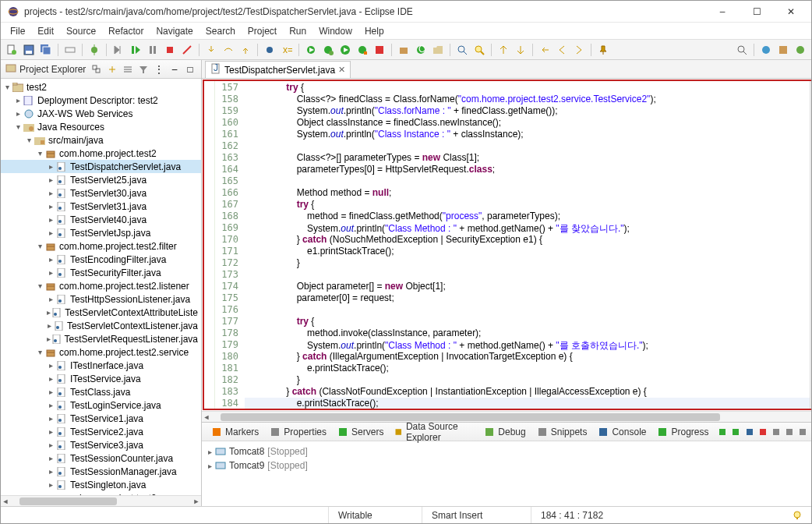  What do you see at coordinates (603, 50) in the screenshot?
I see `pin-button` at bounding box center [603, 50].